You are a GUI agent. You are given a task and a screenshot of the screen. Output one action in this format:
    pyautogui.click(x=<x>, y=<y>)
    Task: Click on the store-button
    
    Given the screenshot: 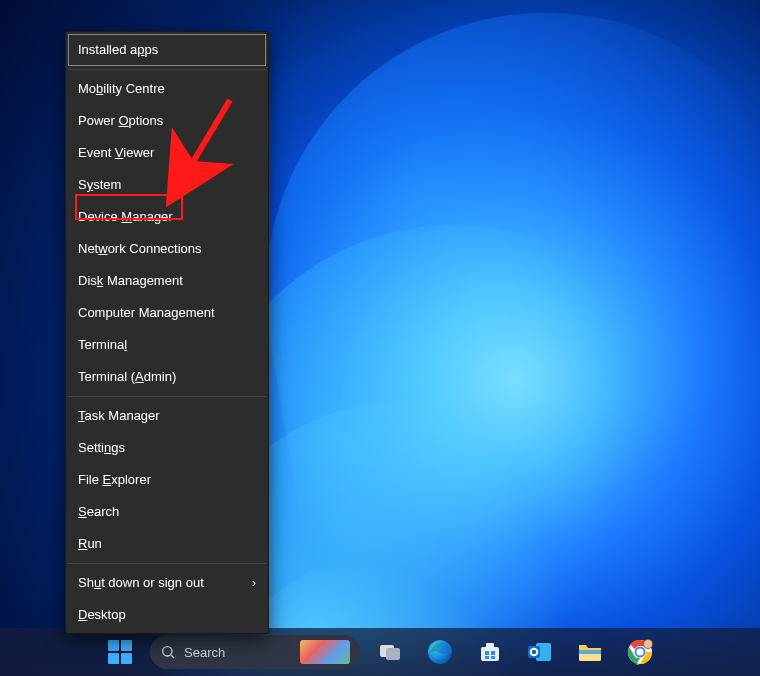 What is the action you would take?
    pyautogui.click(x=490, y=652)
    